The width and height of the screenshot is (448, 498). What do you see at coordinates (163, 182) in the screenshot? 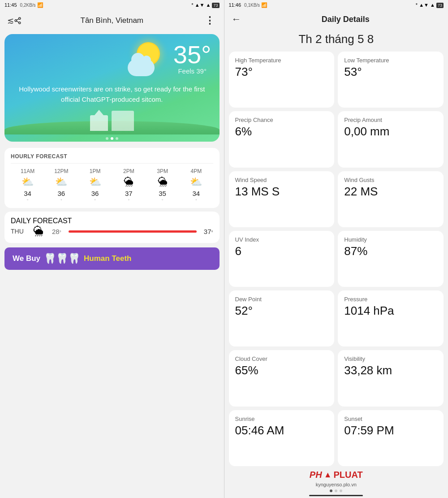
I see `hour-weather-icon: 🌦` at bounding box center [163, 182].